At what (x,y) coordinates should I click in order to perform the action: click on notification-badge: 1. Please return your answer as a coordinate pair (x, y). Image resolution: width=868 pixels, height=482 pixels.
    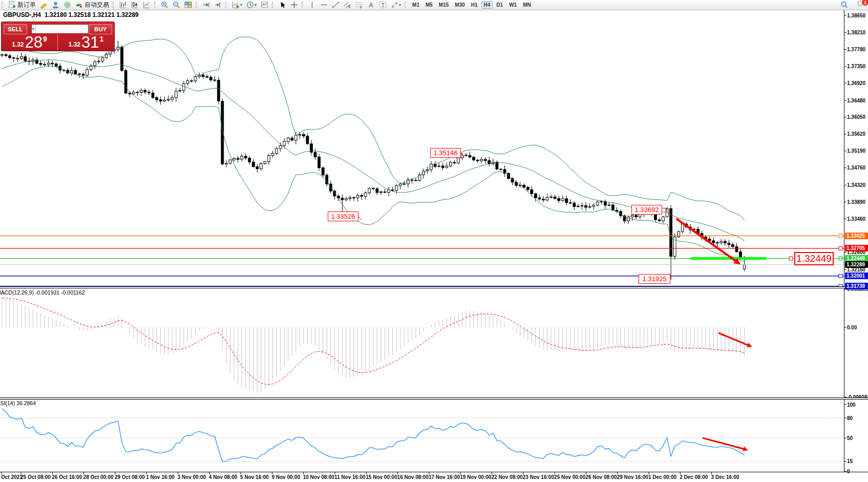
    Looking at the image, I should click on (864, 3).